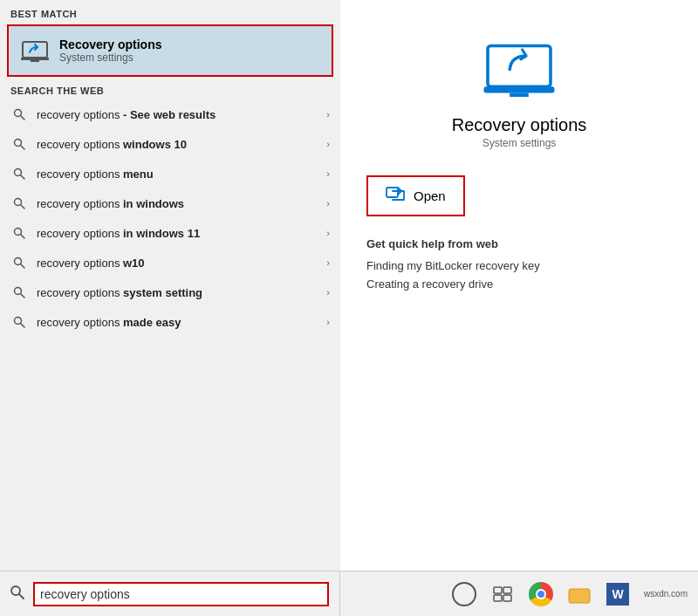 The image size is (698, 616). I want to click on search-result-2: recovery options windows 10 ›, so click(170, 144).